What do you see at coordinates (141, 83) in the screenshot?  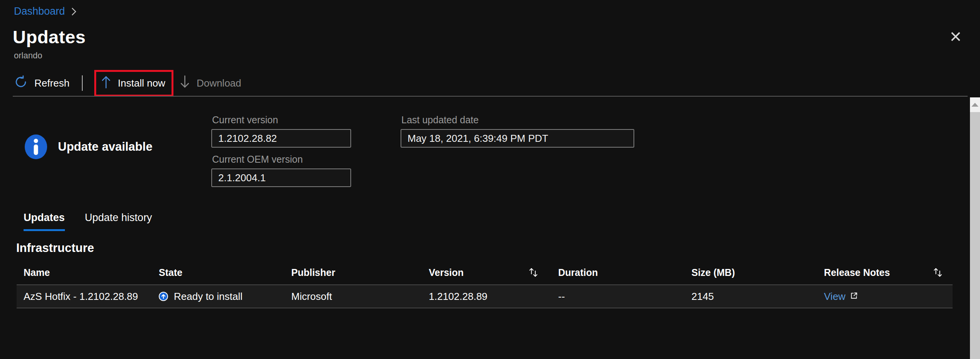 I see `install-now-label: Install now` at bounding box center [141, 83].